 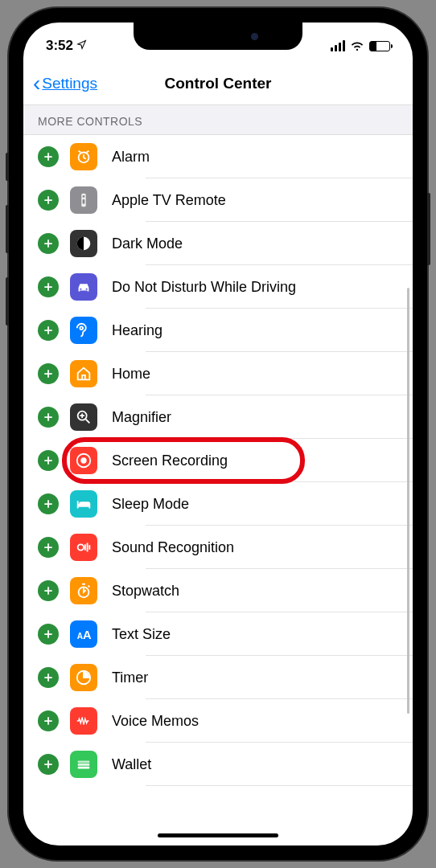 I want to click on phone-side-buttons-left, so click(x=7, y=251).